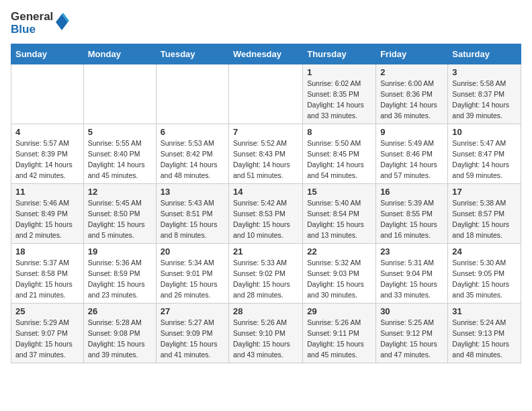  Describe the element at coordinates (412, 73) in the screenshot. I see `day-number: 2` at that location.